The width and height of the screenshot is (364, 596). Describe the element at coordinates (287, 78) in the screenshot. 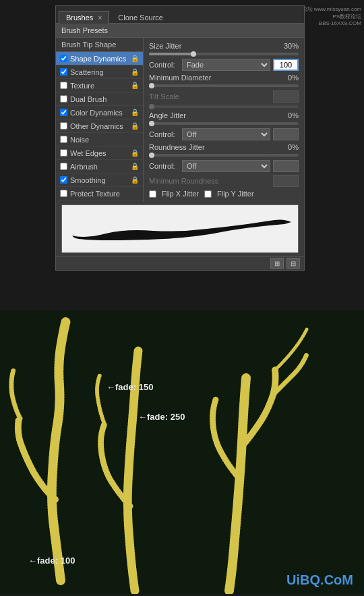

I see `min-diameter-value: 0%` at that location.